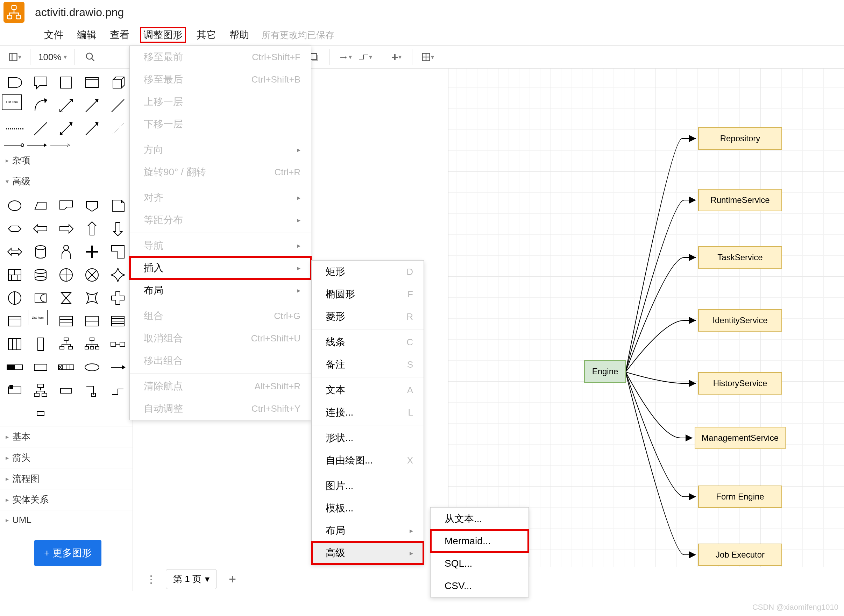 This screenshot has width=844, height=616. What do you see at coordinates (66, 129) in the screenshot?
I see `shape-bidir` at bounding box center [66, 129].